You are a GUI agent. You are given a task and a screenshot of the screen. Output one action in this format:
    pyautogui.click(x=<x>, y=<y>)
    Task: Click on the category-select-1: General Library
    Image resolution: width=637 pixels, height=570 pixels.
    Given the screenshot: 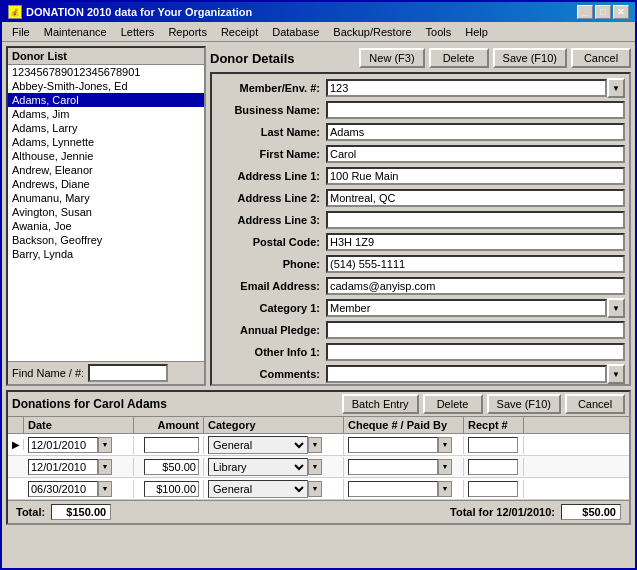 What is the action you would take?
    pyautogui.click(x=258, y=467)
    